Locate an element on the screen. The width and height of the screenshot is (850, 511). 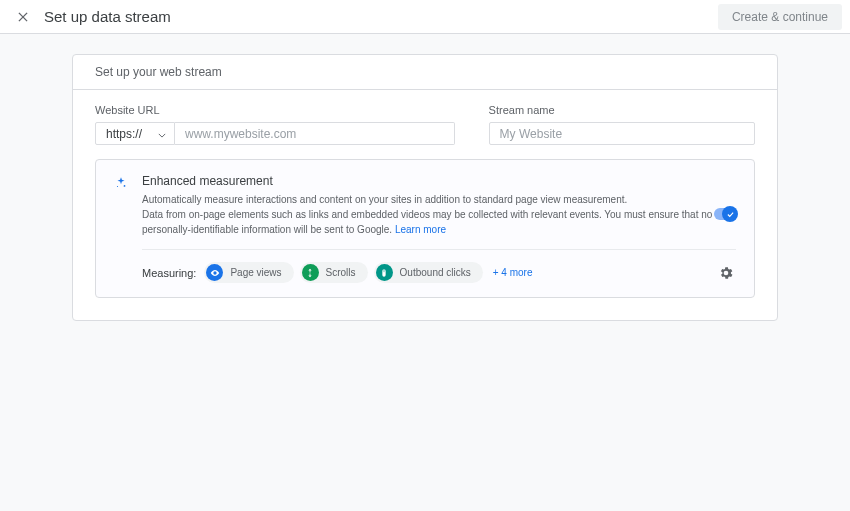
scroll-icon is located at coordinates (310, 272).